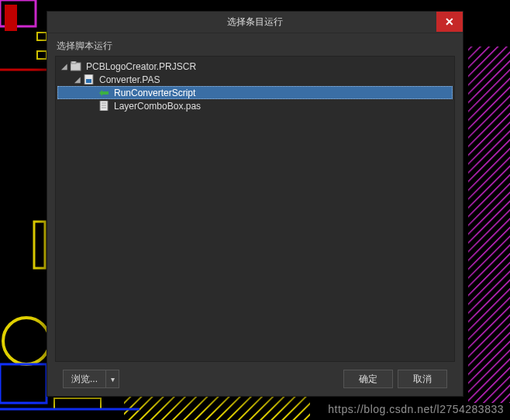 The image size is (510, 420). What do you see at coordinates (450, 22) in the screenshot?
I see `close-button: ✕` at bounding box center [450, 22].